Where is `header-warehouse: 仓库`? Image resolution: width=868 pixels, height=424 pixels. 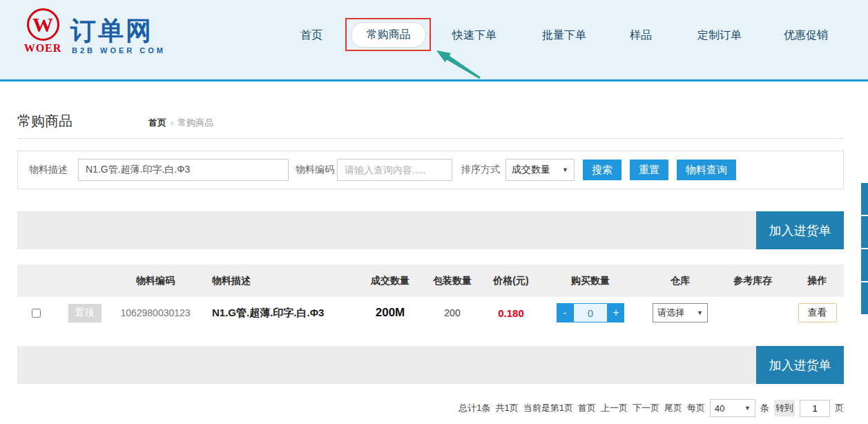 header-warehouse: 仓库 is located at coordinates (680, 281).